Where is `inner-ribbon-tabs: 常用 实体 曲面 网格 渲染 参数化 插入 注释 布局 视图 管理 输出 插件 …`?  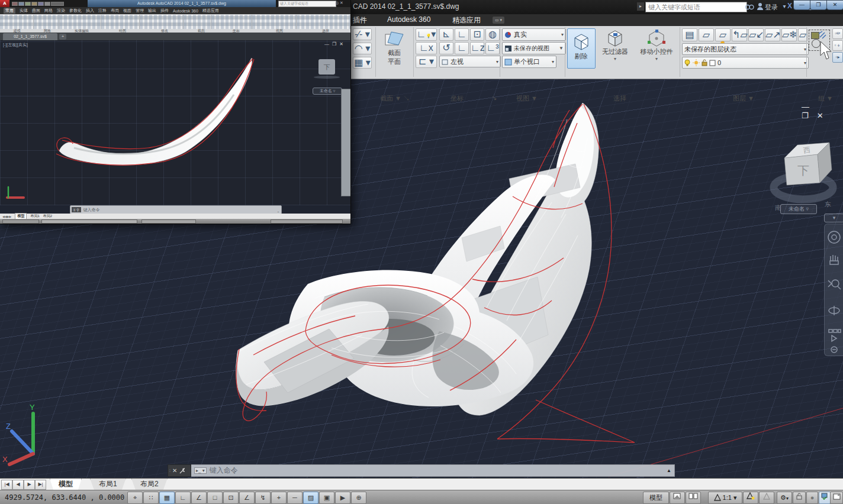
inner-ribbon-tabs: 常用 实体 曲面 网格 渲染 参数化 插入 注释 布局 视图 管理 输出 插件 … is located at coordinates (175, 11).